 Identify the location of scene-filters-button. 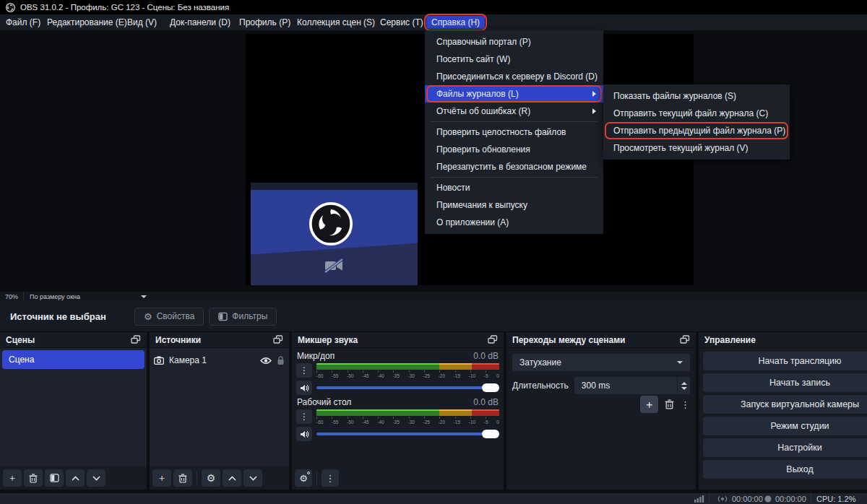
(54, 478).